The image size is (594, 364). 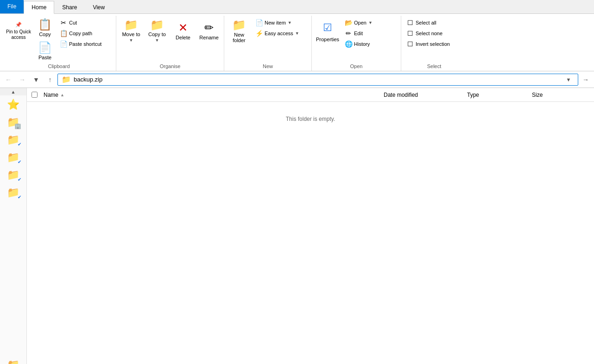 What do you see at coordinates (434, 33) in the screenshot?
I see `select-none-button: ☐ Select none` at bounding box center [434, 33].